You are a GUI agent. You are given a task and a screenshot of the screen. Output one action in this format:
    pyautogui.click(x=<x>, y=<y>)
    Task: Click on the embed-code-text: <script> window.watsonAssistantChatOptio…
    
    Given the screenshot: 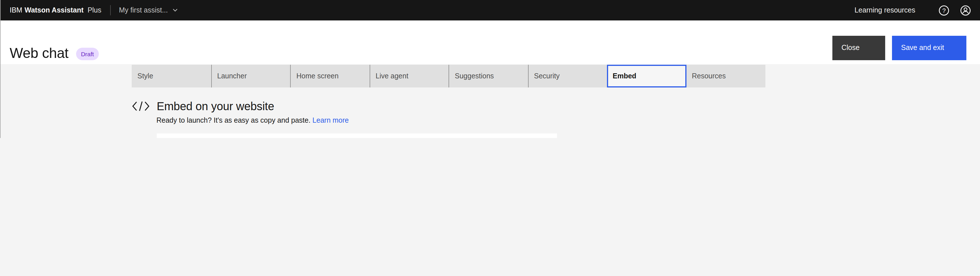 What is the action you would take?
    pyautogui.click(x=356, y=136)
    